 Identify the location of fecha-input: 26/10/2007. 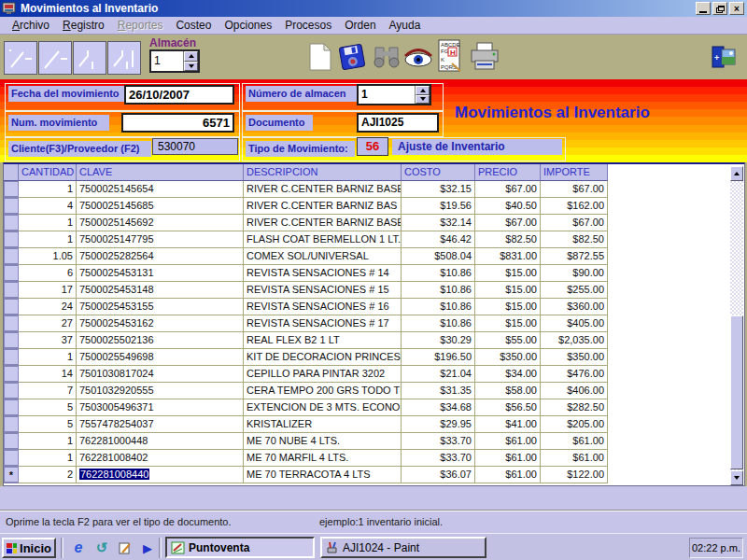
(179, 95).